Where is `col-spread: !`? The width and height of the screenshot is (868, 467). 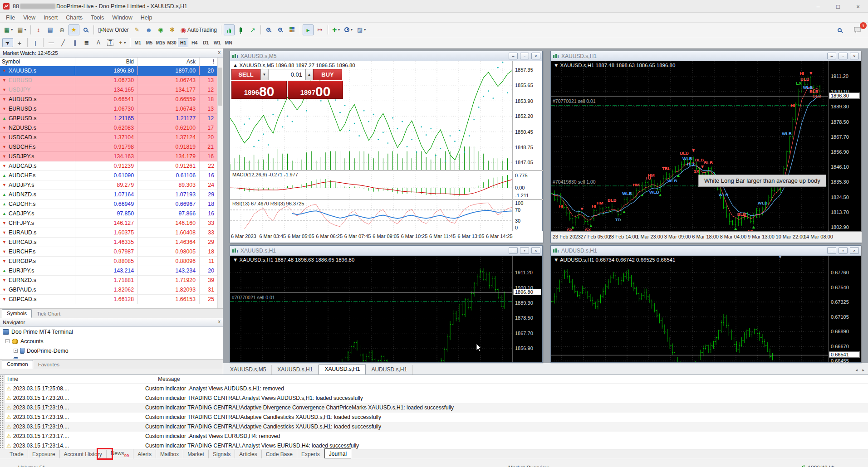
col-spread: ! is located at coordinates (209, 62).